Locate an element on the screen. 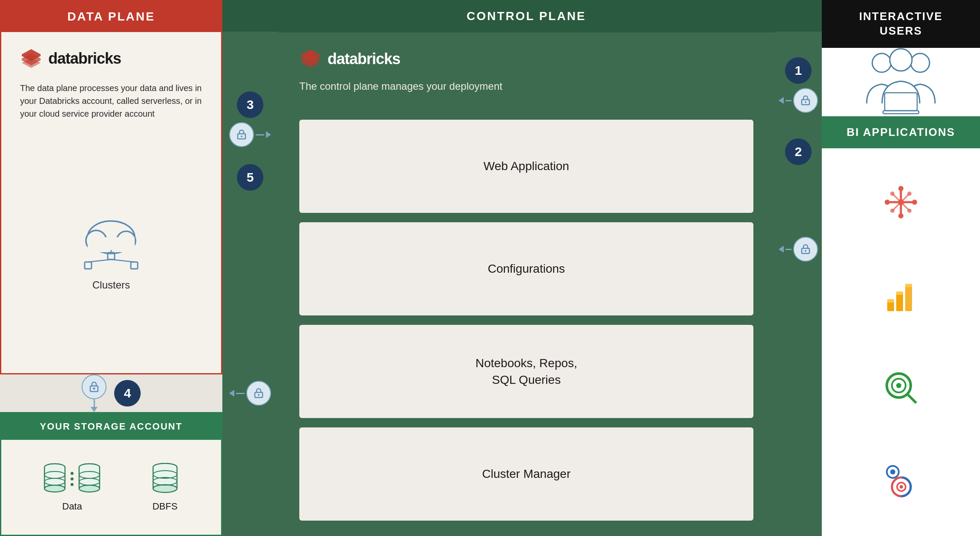  step1-badge: 1 is located at coordinates (798, 71).